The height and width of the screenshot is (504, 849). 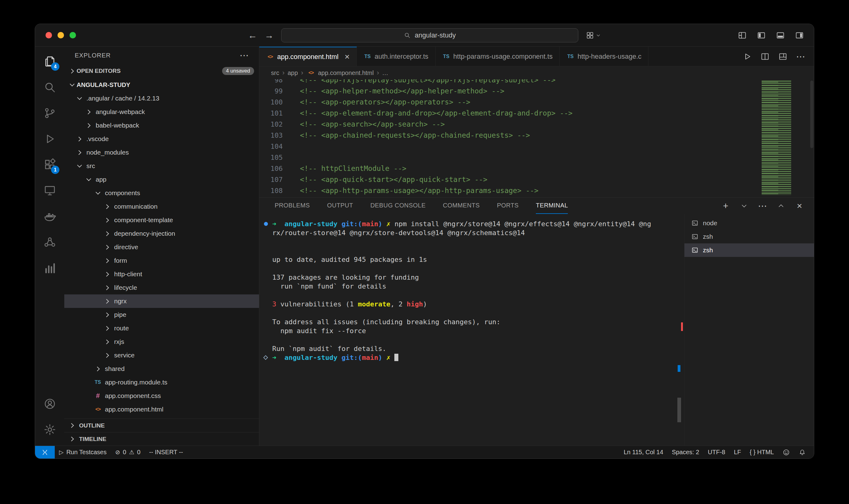 What do you see at coordinates (686, 452) in the screenshot?
I see `status-item-spaces-2: Spaces: 2` at bounding box center [686, 452].